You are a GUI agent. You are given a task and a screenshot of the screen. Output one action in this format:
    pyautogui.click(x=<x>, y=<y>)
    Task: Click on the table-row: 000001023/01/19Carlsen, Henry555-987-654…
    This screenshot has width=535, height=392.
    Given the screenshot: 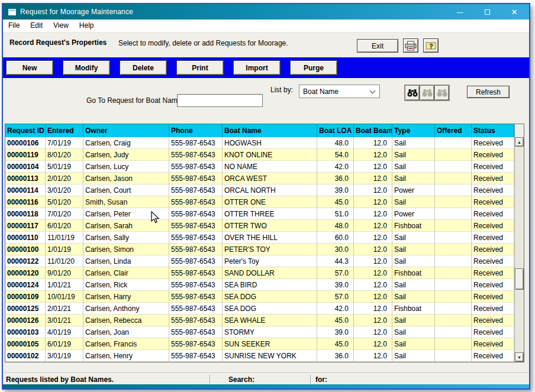 What is the action you would take?
    pyautogui.click(x=260, y=356)
    